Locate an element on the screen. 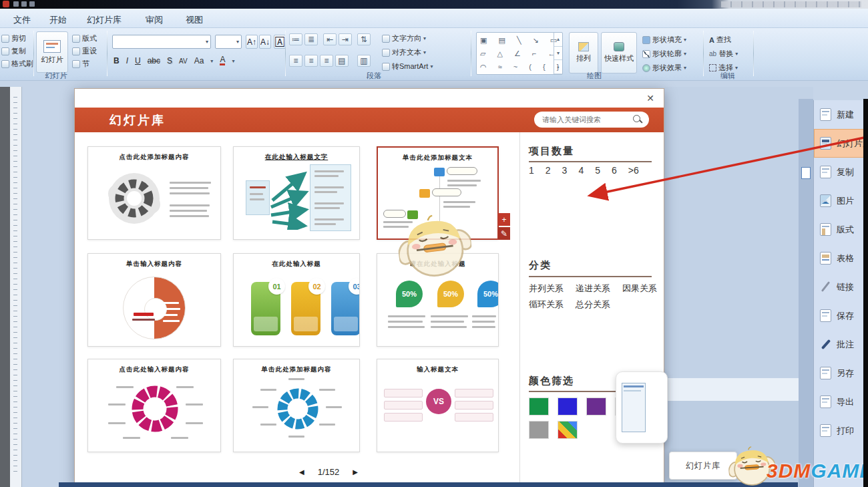 This screenshot has width=868, height=487. layout-button: 版式 is located at coordinates (84, 39).